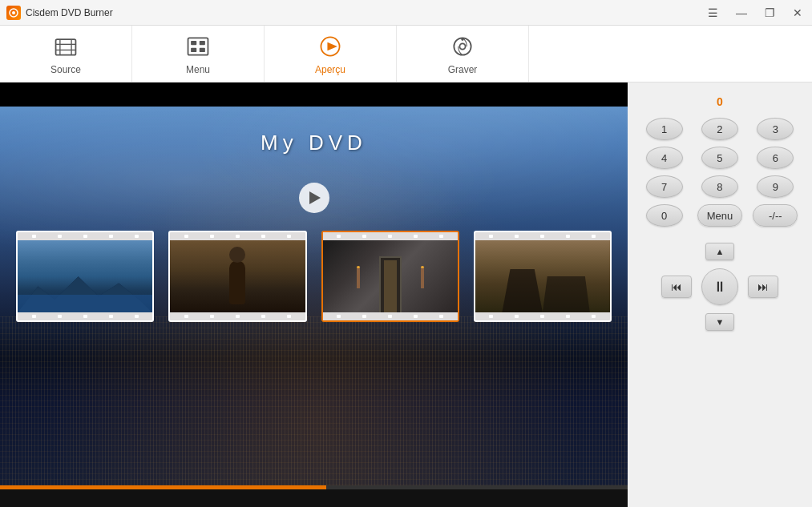  Describe the element at coordinates (330, 54) in the screenshot. I see `toolbar-item-apercu: Aperçu` at that location.